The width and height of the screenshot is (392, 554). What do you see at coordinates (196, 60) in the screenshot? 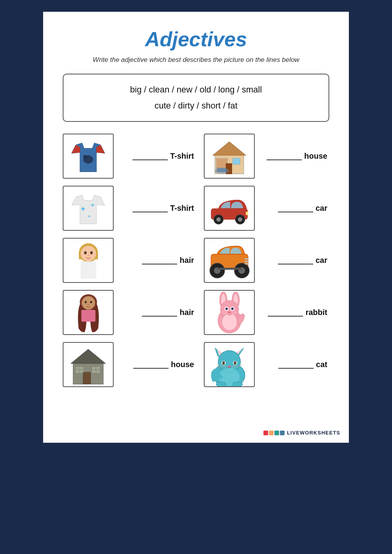
I see `page-subtitle: Write the adjective which best describes…` at bounding box center [196, 60].